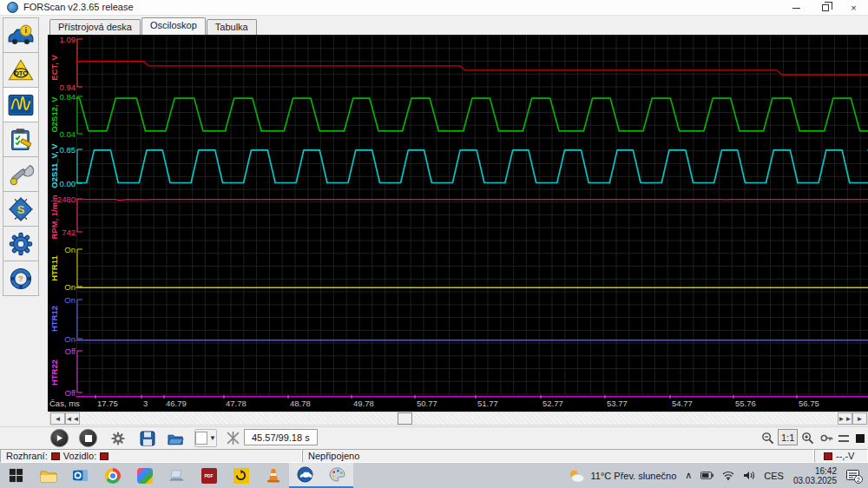  Describe the element at coordinates (89, 439) in the screenshot. I see `stop-icon` at that location.